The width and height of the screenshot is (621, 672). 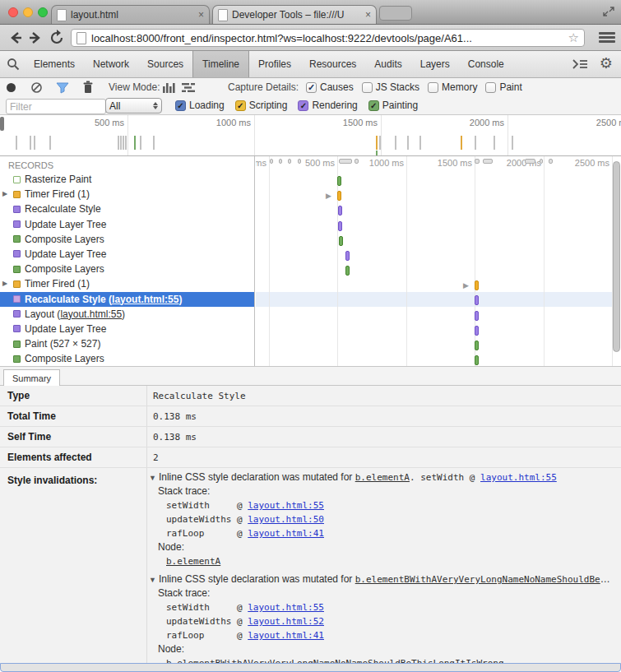 What do you see at coordinates (580, 64) in the screenshot?
I see `show-console-drawer-icon` at bounding box center [580, 64].